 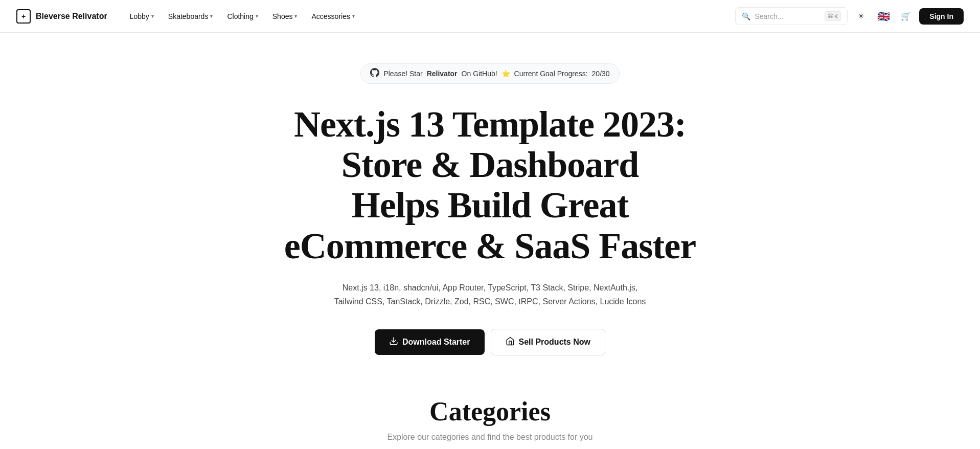 What do you see at coordinates (906, 16) in the screenshot?
I see `cart-icon: 🛒` at bounding box center [906, 16].